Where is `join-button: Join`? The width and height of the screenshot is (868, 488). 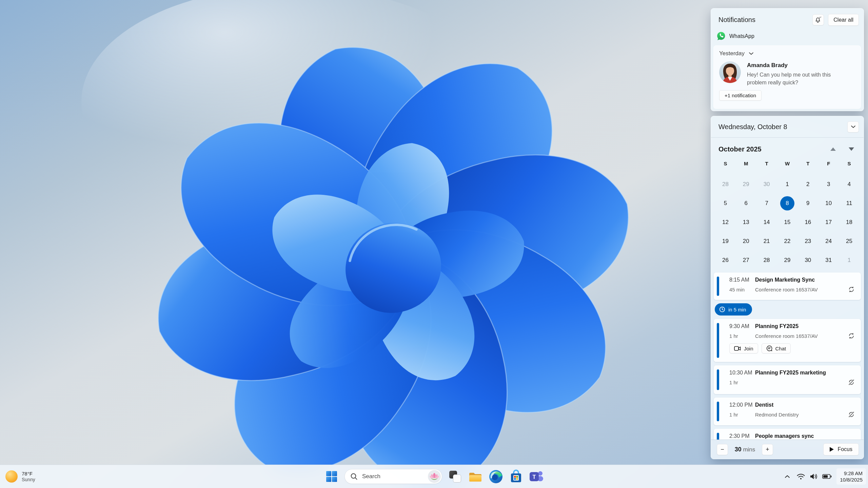 join-button: Join is located at coordinates (744, 348).